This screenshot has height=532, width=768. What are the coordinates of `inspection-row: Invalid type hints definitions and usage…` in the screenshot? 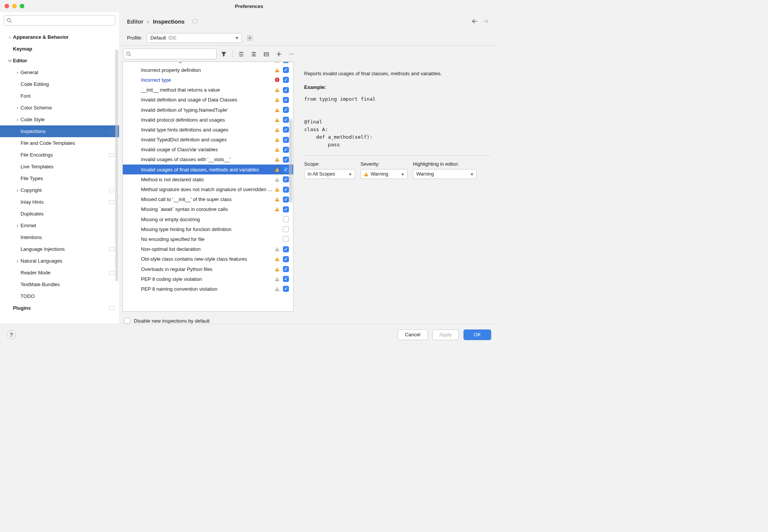 It's located at (208, 130).